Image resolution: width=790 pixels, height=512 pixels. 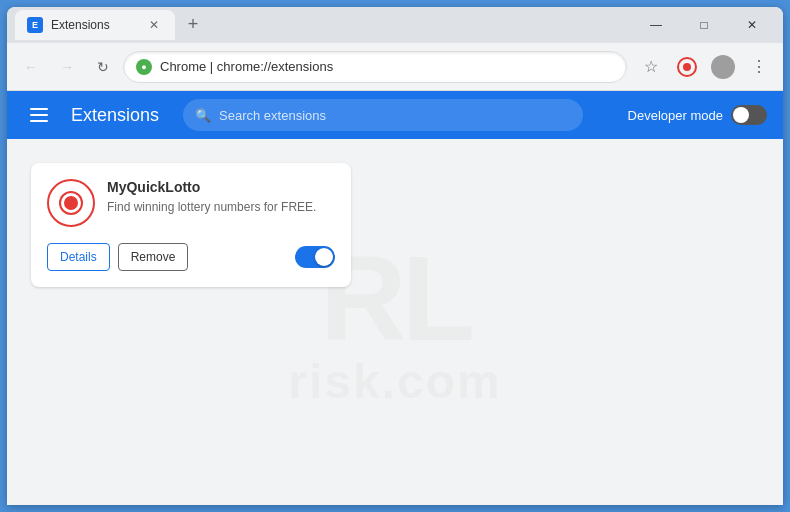 What do you see at coordinates (395, 115) in the screenshot?
I see `extensions-header: Extensions 🔍 Search extensions Developer…` at bounding box center [395, 115].